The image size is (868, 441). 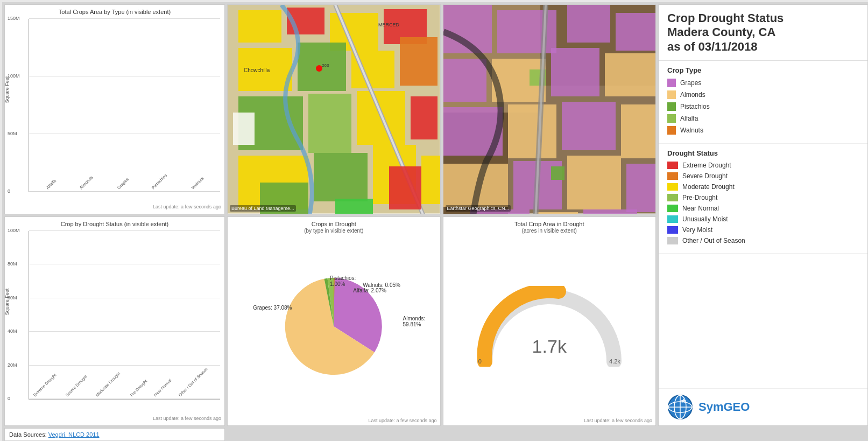 What do you see at coordinates (763, 407) in the screenshot?
I see `symgeo-footer: SymGEO` at bounding box center [763, 407].